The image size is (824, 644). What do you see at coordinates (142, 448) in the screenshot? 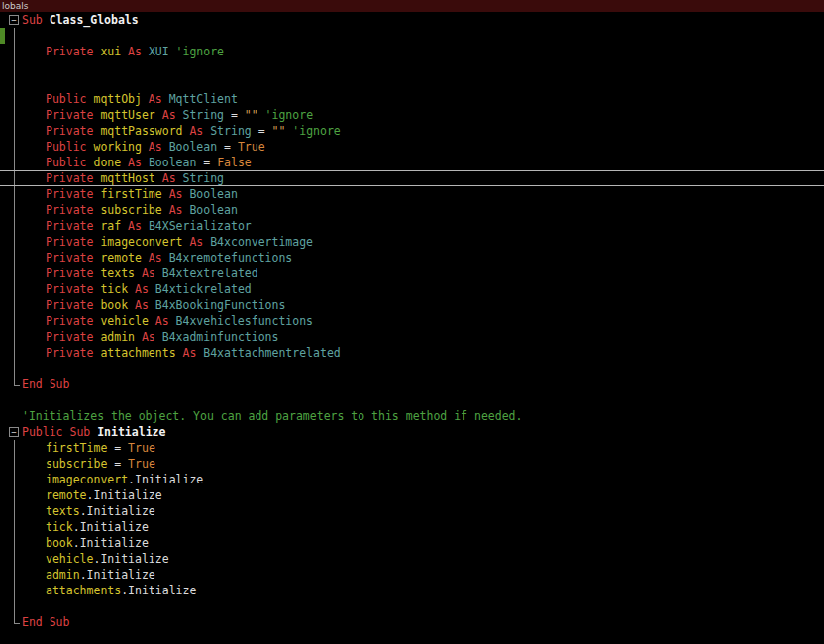
I see `code-token: True` at bounding box center [142, 448].